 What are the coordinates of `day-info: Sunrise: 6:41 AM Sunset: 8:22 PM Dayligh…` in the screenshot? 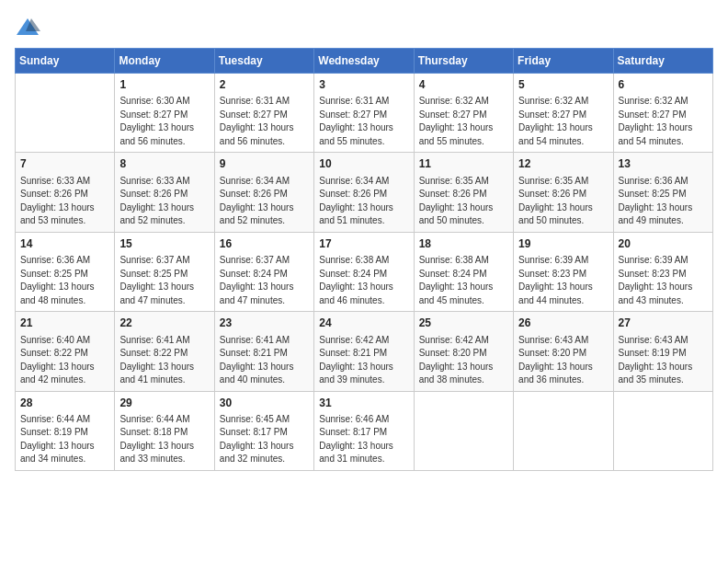 It's located at (164, 361).